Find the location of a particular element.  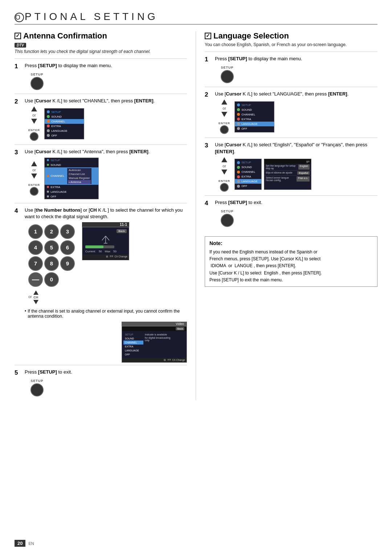

lang-setup-button-1: SETUP is located at coordinates (227, 74).